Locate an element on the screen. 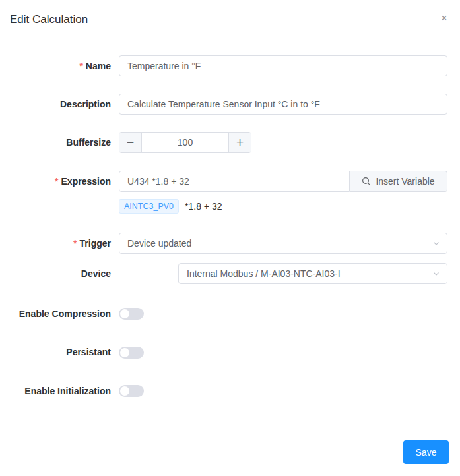  modal-header: Edit Calculation × is located at coordinates (230, 13).